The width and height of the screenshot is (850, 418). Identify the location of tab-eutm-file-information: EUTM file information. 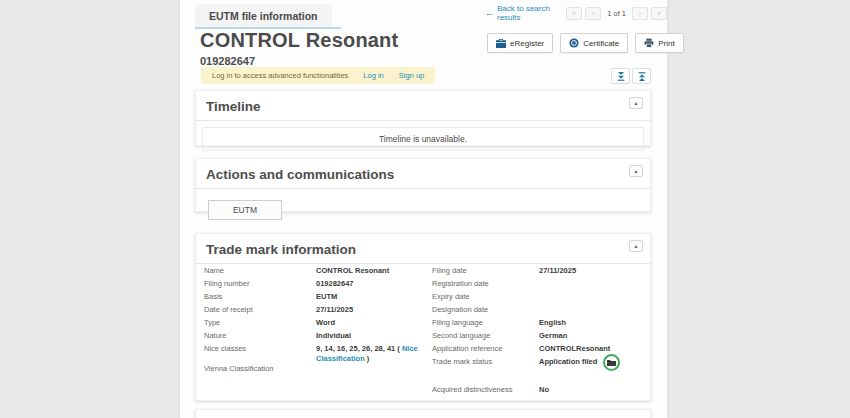
(264, 16).